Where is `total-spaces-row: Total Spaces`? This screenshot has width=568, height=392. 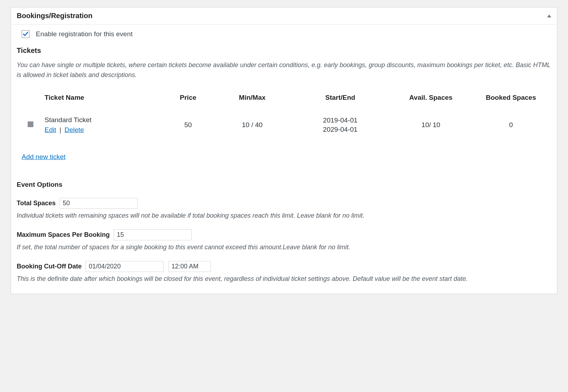 total-spaces-row: Total Spaces is located at coordinates (284, 203).